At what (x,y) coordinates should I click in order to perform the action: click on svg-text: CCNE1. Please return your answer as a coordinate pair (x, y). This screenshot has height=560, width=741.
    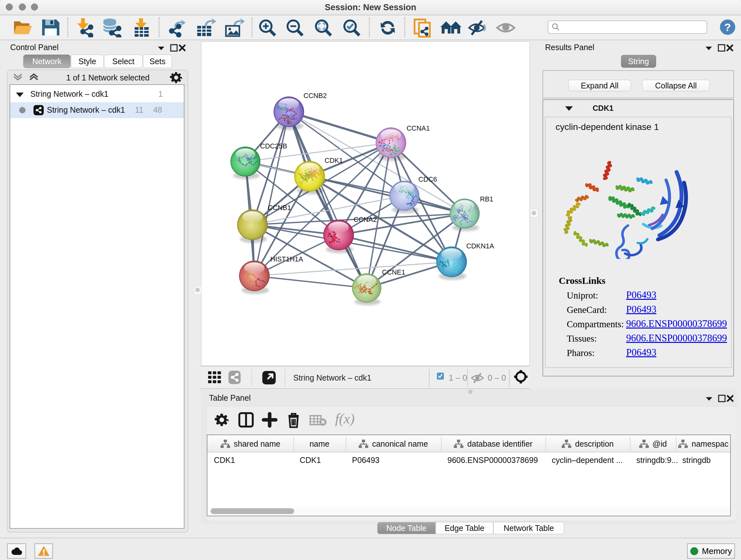
    Looking at the image, I should click on (394, 272).